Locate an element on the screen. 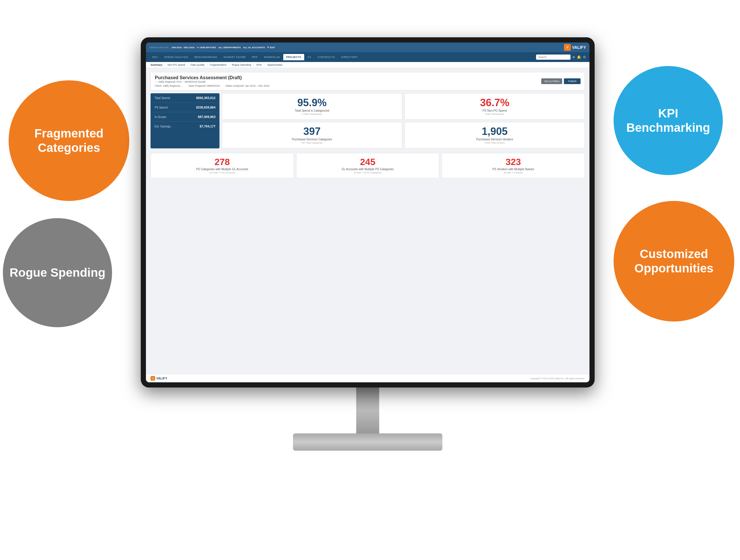  bottom-stats: 278 PS Categories with Multiple GL Accou… is located at coordinates (368, 166).